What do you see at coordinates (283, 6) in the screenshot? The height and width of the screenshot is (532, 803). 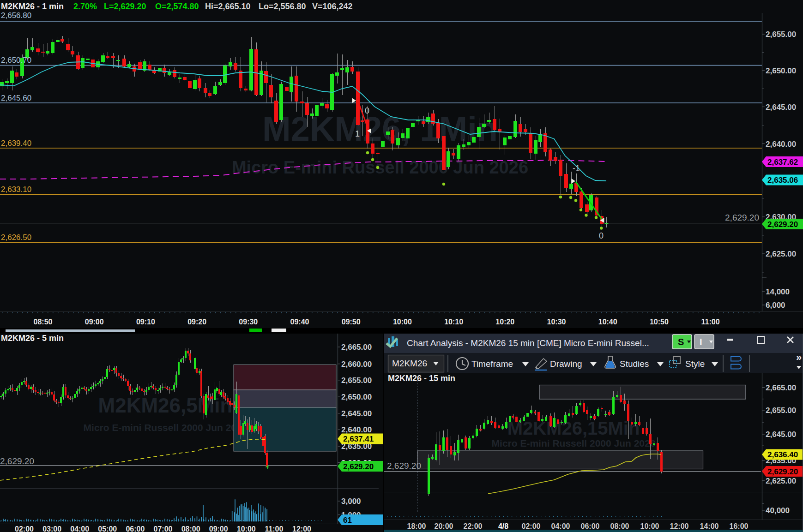 I see `svg-text: Lo=2,556.80` at bounding box center [283, 6].